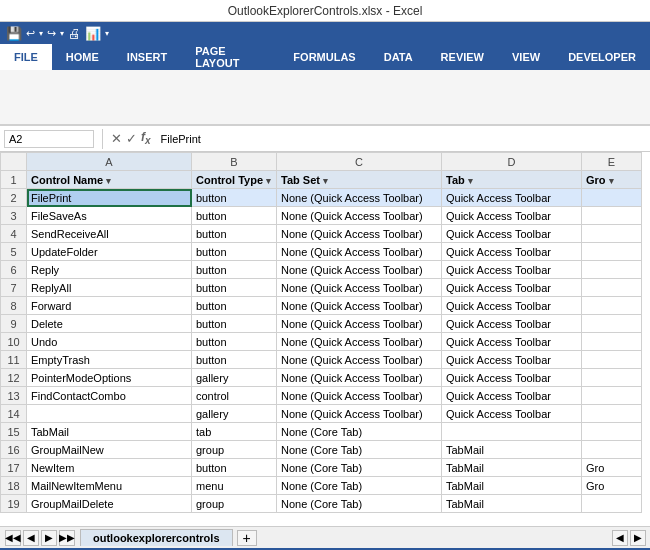 This screenshot has width=650, height=550. I want to click on cell-row18-col2: None (Core Tab), so click(360, 486).